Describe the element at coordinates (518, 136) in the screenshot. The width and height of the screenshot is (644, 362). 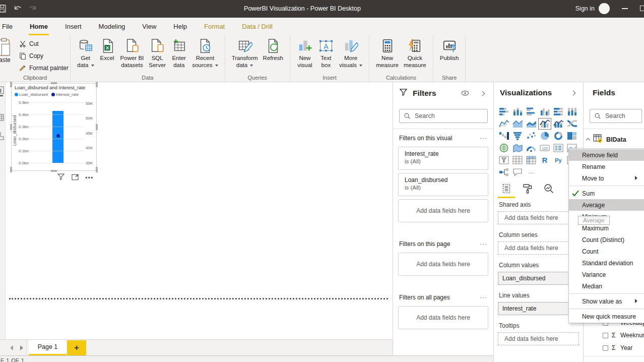
I see `viz-icon-funnel-chart` at that location.